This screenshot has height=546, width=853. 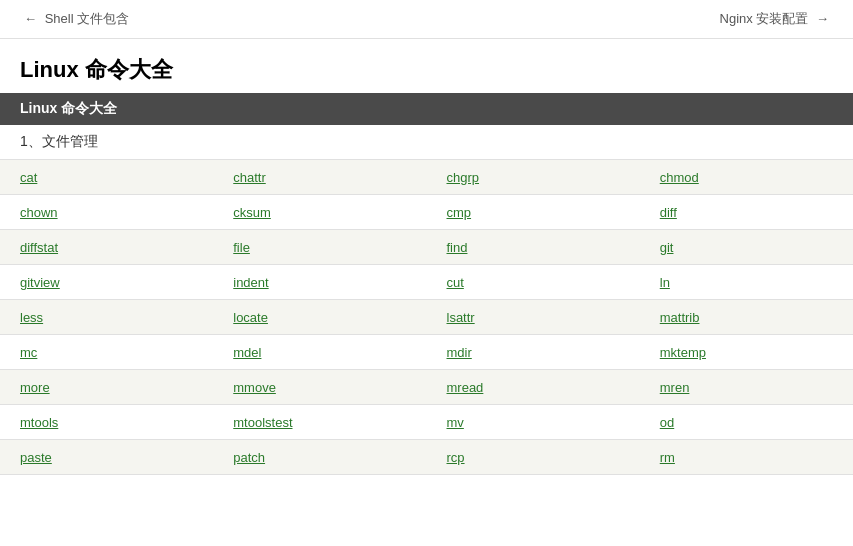 What do you see at coordinates (534, 212) in the screenshot?
I see `cmd-cell: cmp` at bounding box center [534, 212].